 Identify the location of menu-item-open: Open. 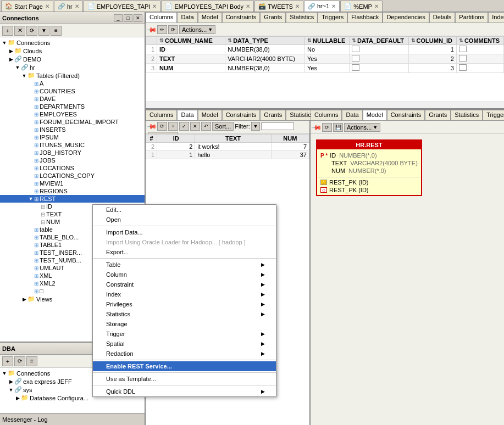
(185, 220).